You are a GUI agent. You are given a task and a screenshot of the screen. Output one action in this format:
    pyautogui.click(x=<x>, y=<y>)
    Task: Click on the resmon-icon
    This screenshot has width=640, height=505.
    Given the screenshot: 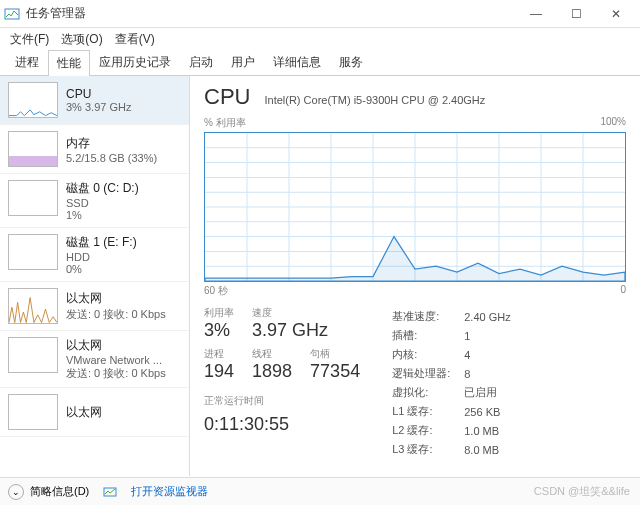 What is the action you would take?
    pyautogui.click(x=110, y=492)
    